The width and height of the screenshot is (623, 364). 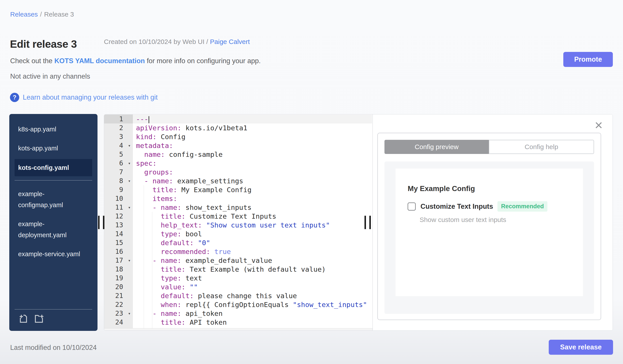 I want to click on line-number: 24, so click(x=118, y=322).